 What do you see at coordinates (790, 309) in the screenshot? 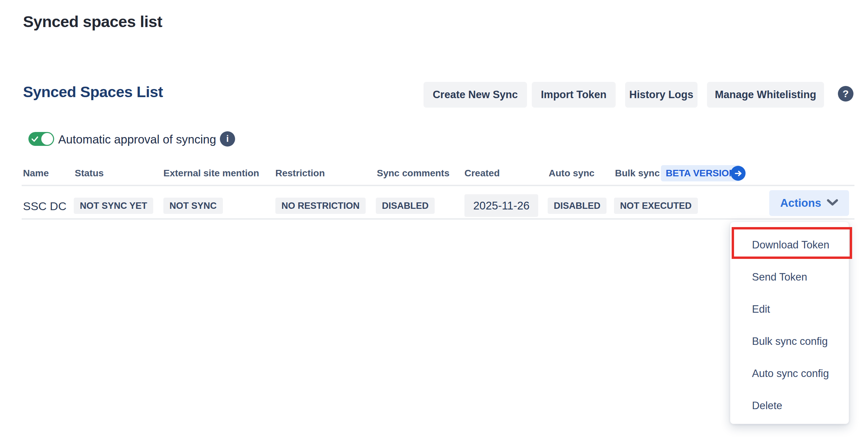
I see `menu-item-edit: Edit` at bounding box center [790, 309].